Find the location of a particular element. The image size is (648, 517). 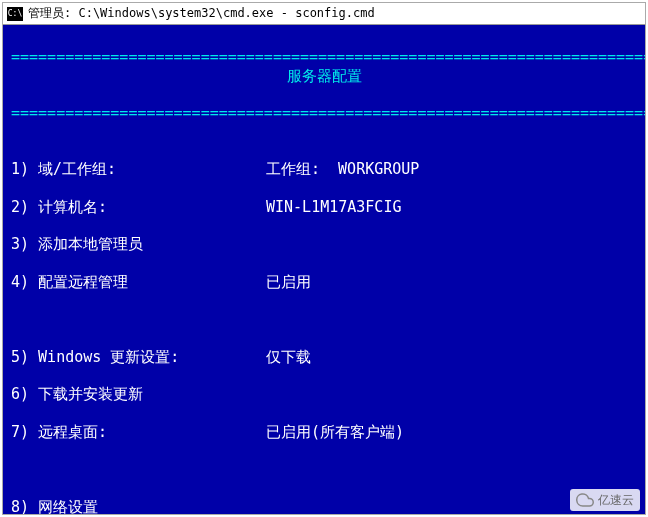

titlebar: C:\ 管理员: C:\Windows\system32\cmd.exe - s… is located at coordinates (324, 14).